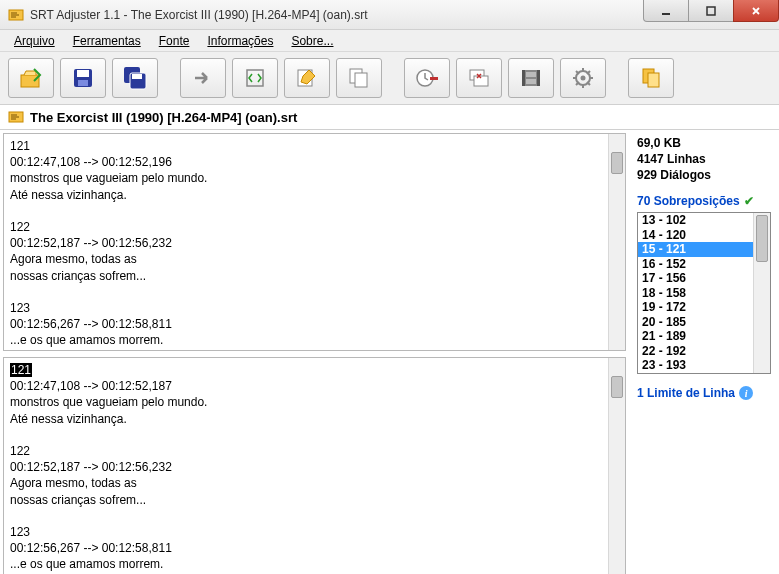 The width and height of the screenshot is (779, 574). What do you see at coordinates (704, 308) in the screenshot?
I see `overlap-item: 19 - 172` at bounding box center [704, 308].